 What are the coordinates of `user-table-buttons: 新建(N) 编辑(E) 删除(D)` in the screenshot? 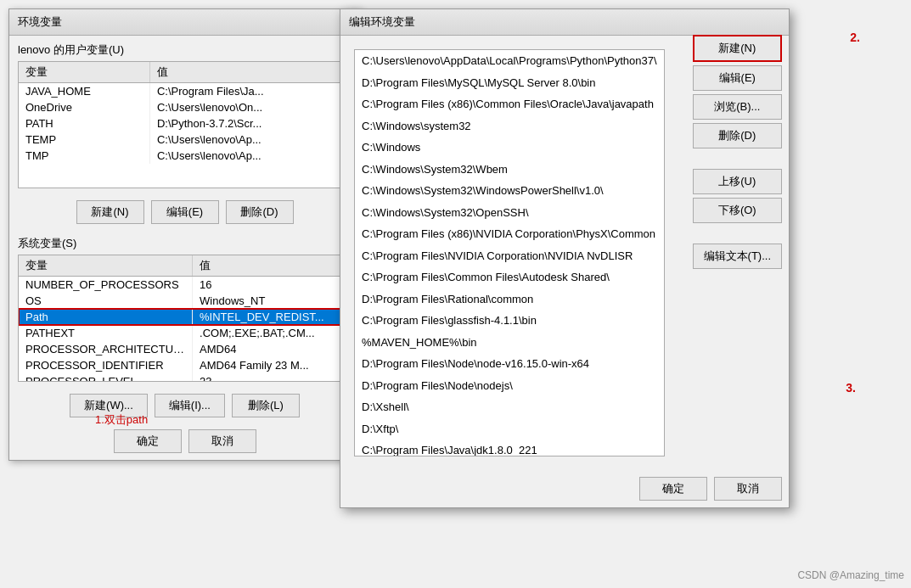 It's located at (185, 212).